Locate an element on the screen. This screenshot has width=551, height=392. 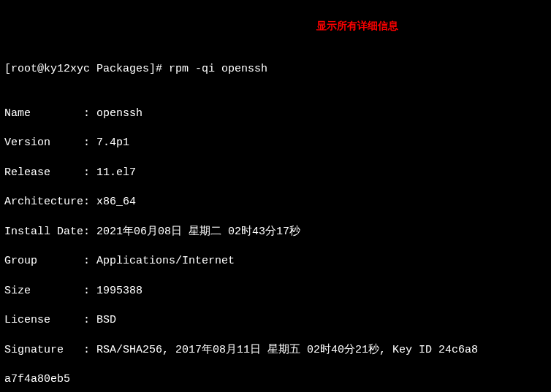
field-size: Size : 1995388 is located at coordinates (276, 291).